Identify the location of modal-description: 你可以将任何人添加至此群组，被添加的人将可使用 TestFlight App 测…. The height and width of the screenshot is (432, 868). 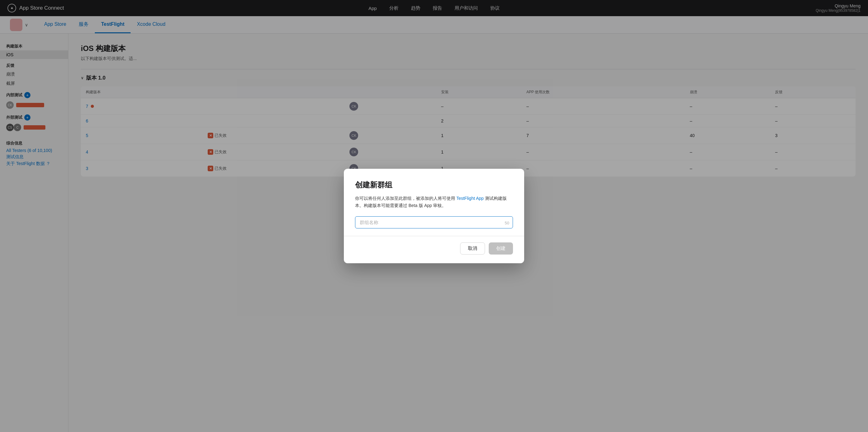
(434, 202).